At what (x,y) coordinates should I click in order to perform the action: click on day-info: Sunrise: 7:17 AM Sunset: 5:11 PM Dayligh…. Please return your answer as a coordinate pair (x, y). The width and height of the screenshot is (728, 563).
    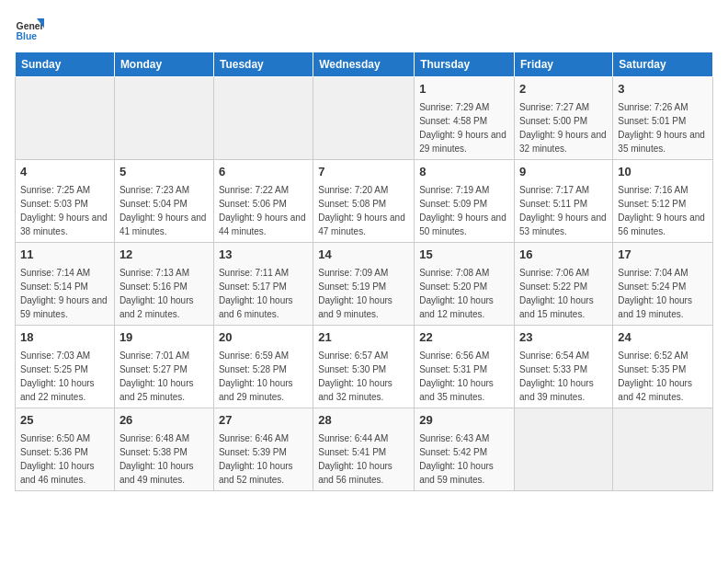
    Looking at the image, I should click on (563, 211).